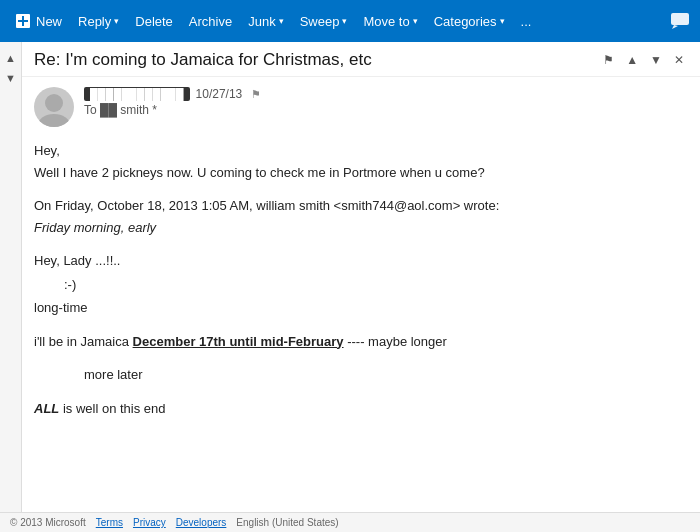 The width and height of the screenshot is (700, 532). What do you see at coordinates (632, 60) in the screenshot?
I see `up-button: ▲` at bounding box center [632, 60].